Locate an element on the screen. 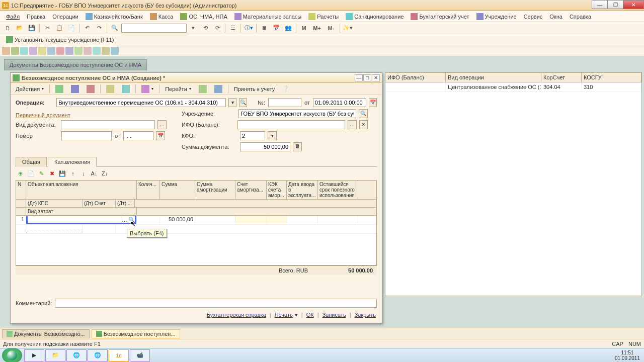 The width and height of the screenshot is (644, 362). task-item-1c: 1c is located at coordinates (119, 355).